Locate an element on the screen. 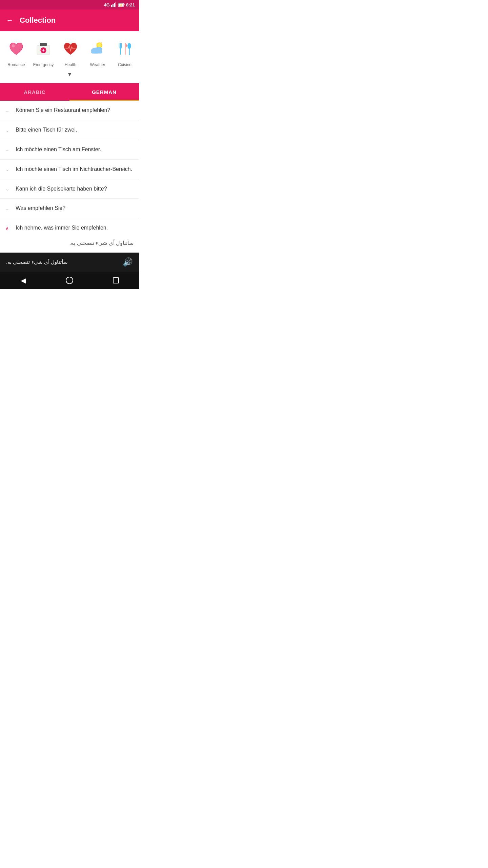 The height and width of the screenshot is (868, 488). expand-toggle: ▾ is located at coordinates (69, 74).